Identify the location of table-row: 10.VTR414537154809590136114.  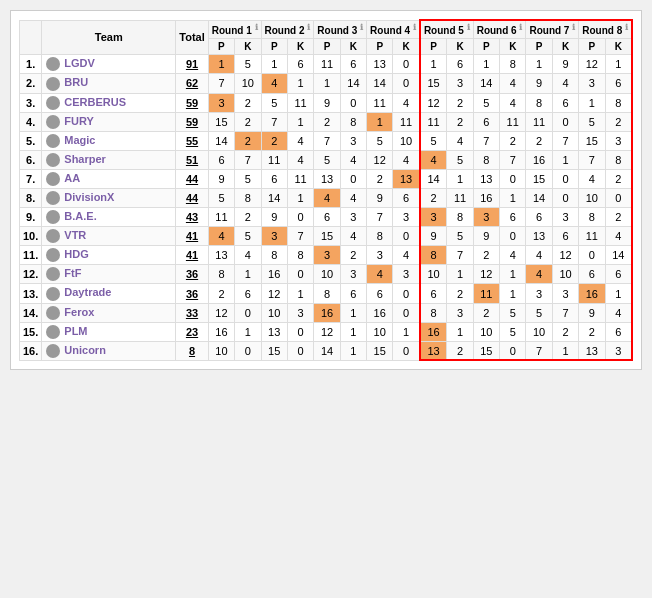
(326, 236).